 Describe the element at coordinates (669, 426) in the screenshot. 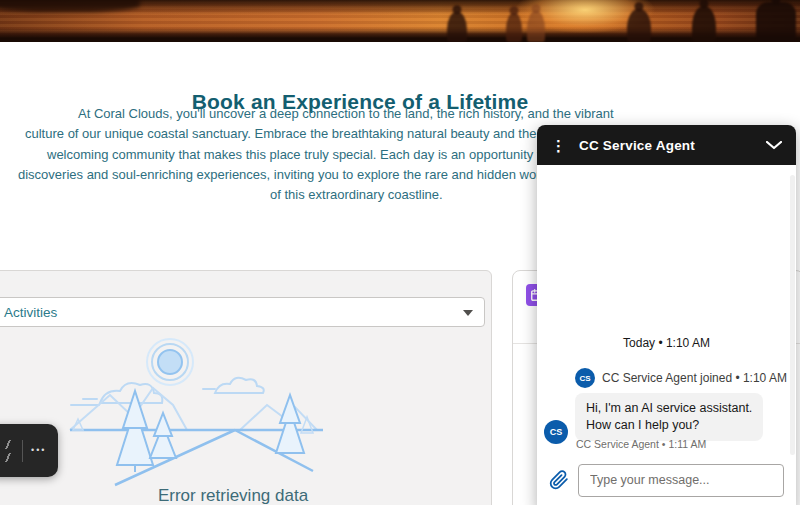

I see `agent-message-line: How can I help you?` at that location.